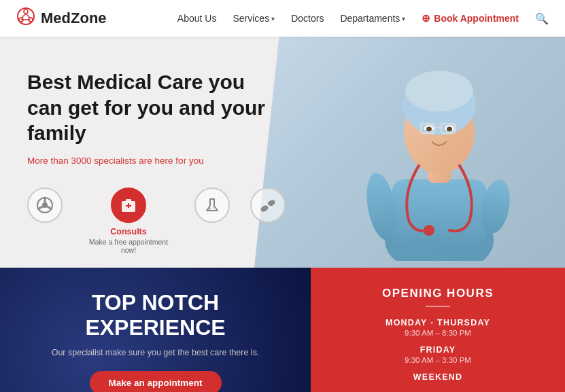 This screenshot has width=565, height=392. Describe the element at coordinates (129, 221) in the screenshot. I see `service-icon-consults: Consults Make a free appointment now!` at that location.